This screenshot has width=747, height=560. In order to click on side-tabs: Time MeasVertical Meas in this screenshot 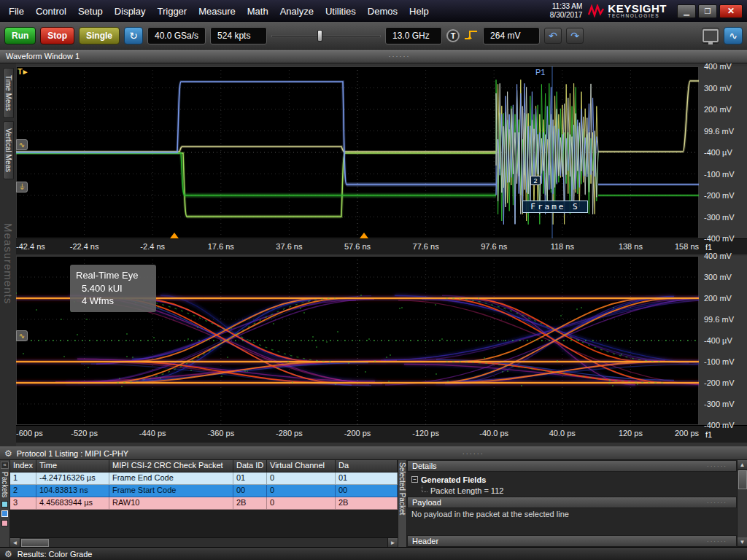, I will do `click(9, 125)`.